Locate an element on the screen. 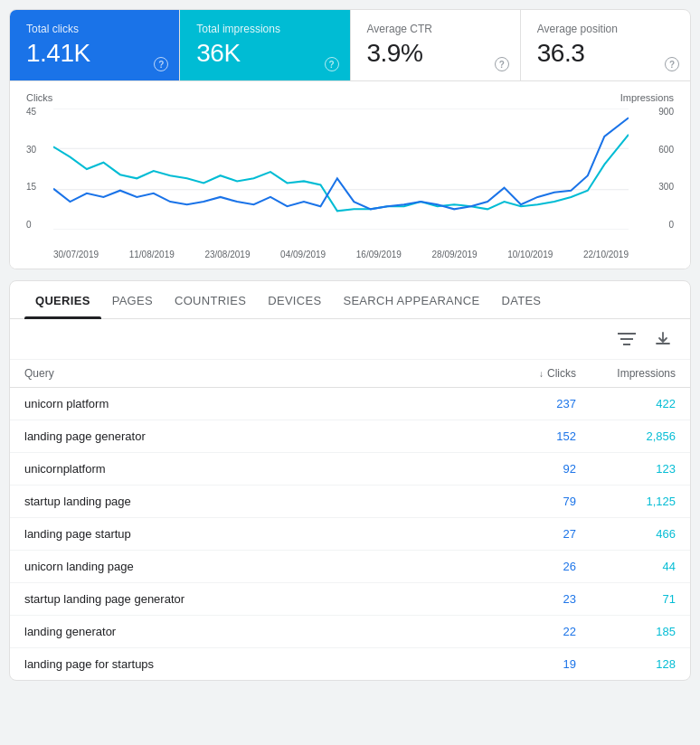  tab-countries: COUNTRIES is located at coordinates (210, 300).